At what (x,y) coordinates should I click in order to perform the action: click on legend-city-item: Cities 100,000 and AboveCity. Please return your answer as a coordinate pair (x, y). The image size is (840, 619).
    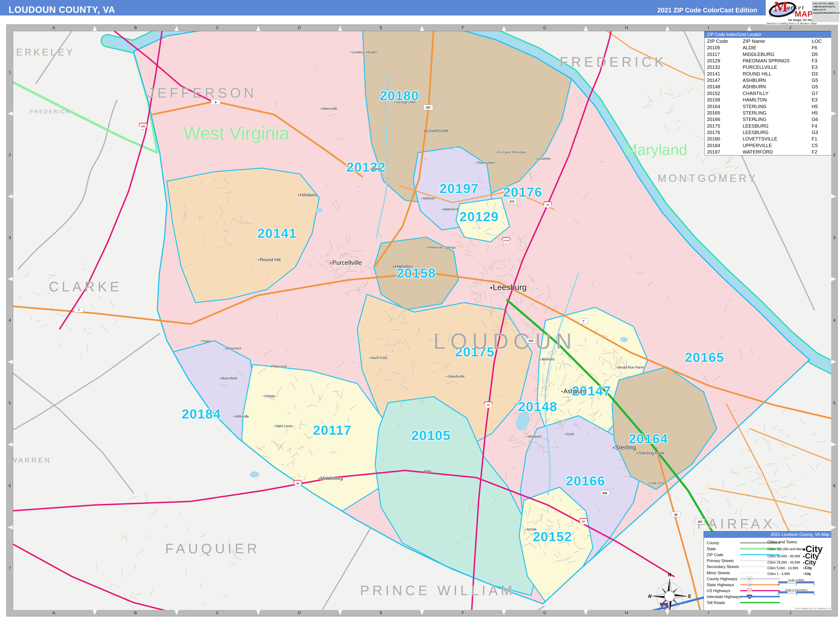
    Looking at the image, I should click on (799, 549).